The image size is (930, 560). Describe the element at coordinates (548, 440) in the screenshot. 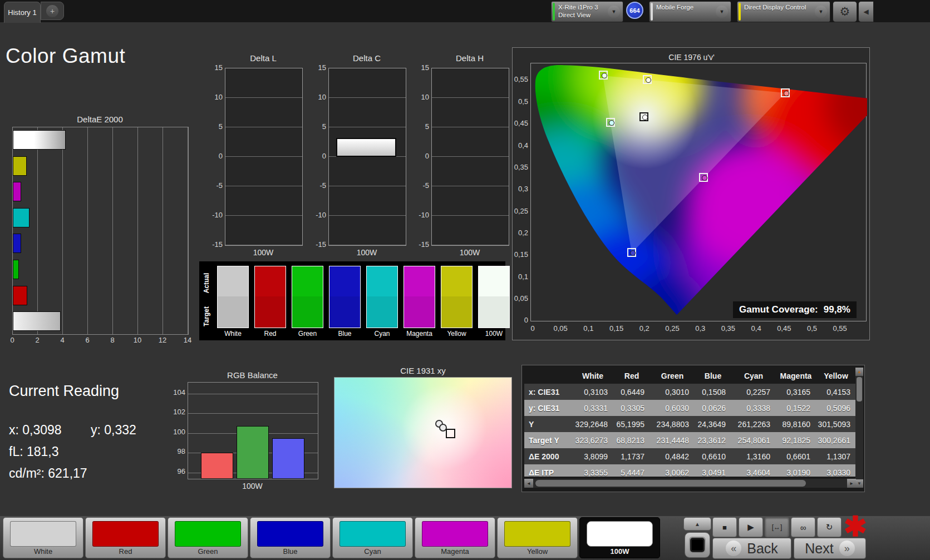

I see `table-row-label: Target Y` at that location.